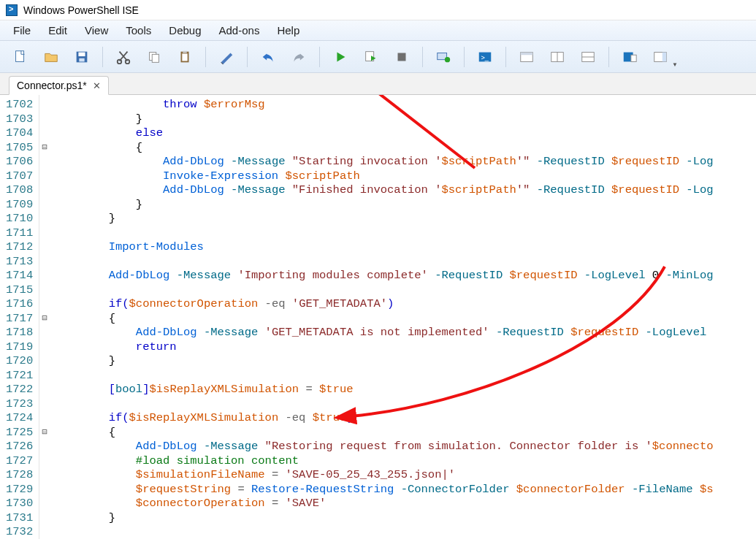  I want to click on line-number: 1717, so click(19, 319).